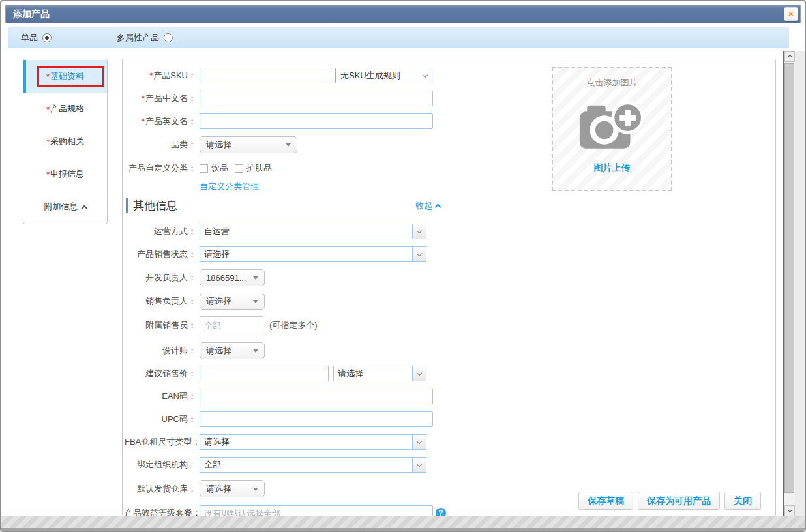 Image resolution: width=806 pixels, height=532 pixels. I want to click on multi-product-radio, so click(168, 38).